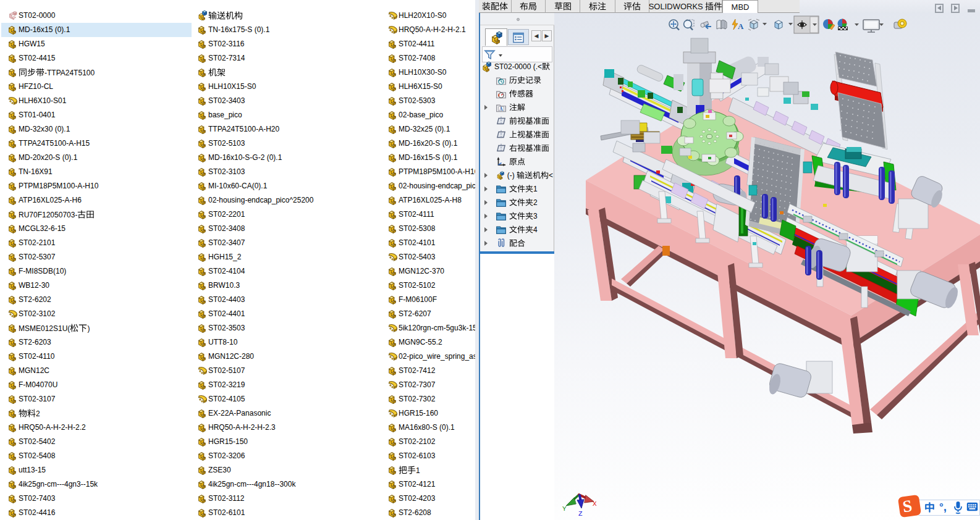  What do you see at coordinates (594, 504) in the screenshot?
I see `svg-text: X` at bounding box center [594, 504].